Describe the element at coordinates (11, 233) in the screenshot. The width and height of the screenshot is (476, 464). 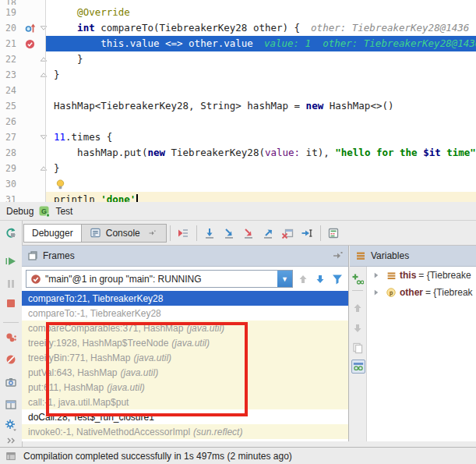
I see `rerun-button-icon` at that location.